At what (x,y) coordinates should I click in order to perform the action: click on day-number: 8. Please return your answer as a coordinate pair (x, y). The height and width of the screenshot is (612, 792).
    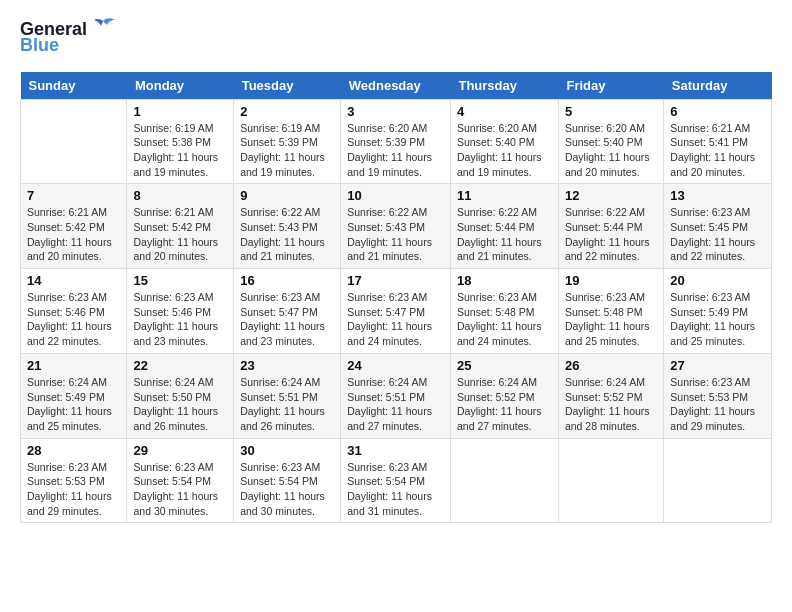
    Looking at the image, I should click on (180, 196).